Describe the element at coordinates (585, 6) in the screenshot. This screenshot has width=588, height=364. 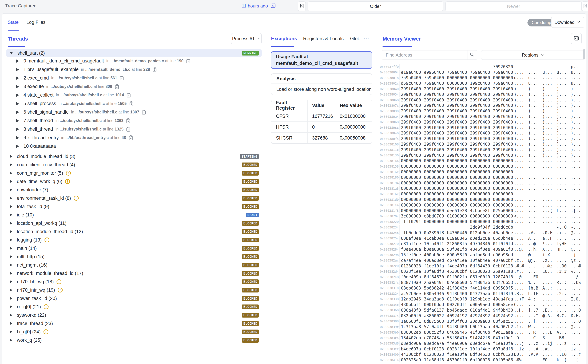
I see `skip-to-newest-button` at that location.